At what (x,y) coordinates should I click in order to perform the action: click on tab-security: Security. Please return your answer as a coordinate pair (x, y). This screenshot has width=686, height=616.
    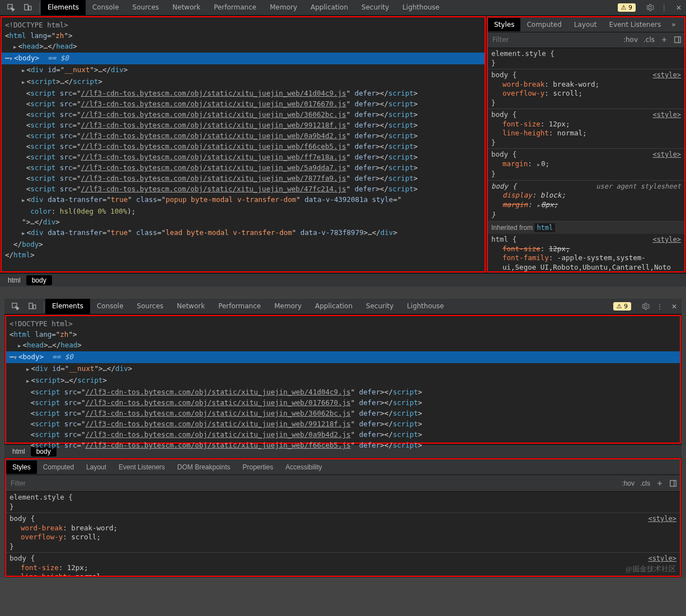
    Looking at the image, I should click on (379, 307).